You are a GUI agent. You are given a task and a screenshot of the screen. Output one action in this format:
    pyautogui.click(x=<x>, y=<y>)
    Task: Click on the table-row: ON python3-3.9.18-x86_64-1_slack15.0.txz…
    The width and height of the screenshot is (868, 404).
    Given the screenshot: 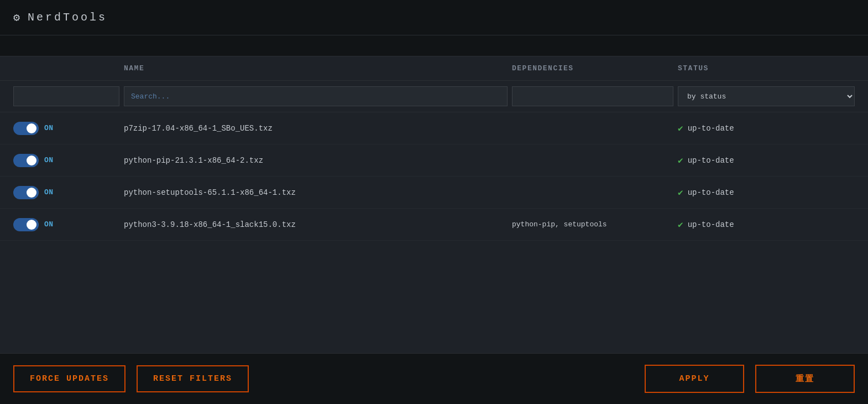 What is the action you would take?
    pyautogui.click(x=434, y=225)
    